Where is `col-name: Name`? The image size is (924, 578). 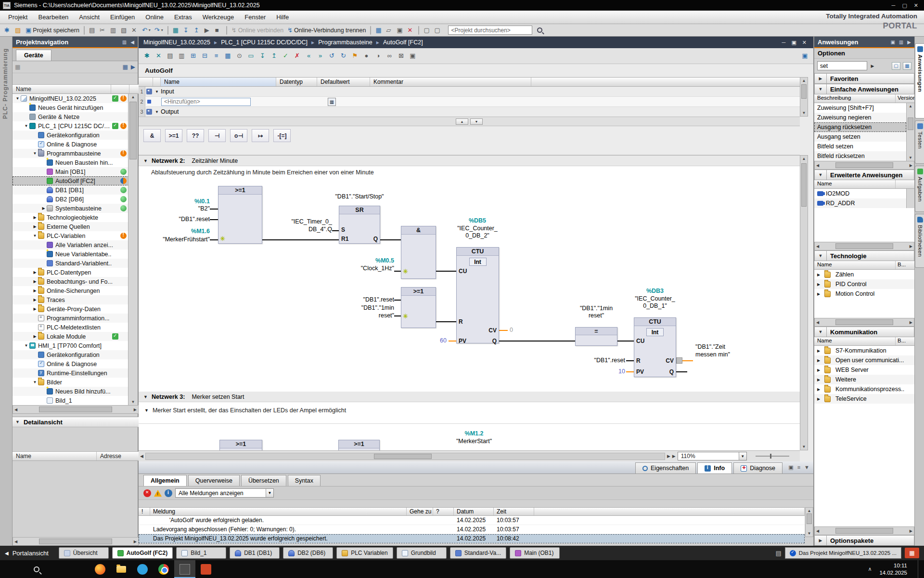
col-name: Name is located at coordinates (855, 265).